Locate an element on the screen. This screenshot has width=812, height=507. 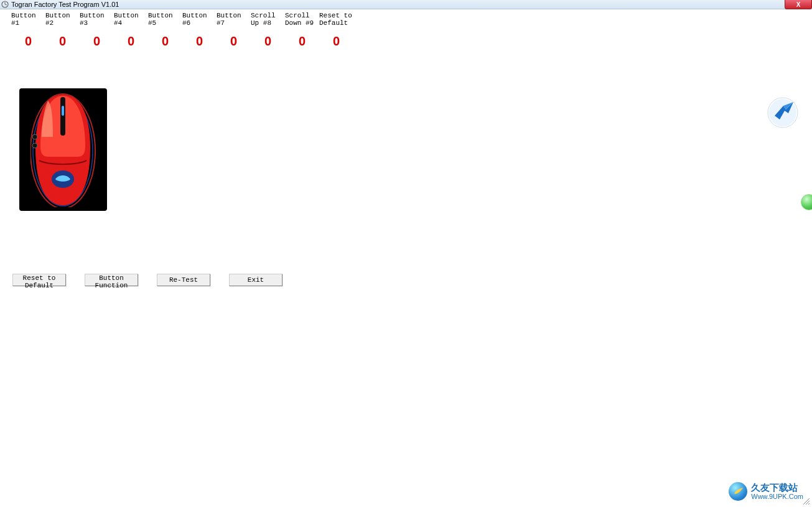
titlebar: Togran Factory Test Program V1.01 X is located at coordinates (406, 5).